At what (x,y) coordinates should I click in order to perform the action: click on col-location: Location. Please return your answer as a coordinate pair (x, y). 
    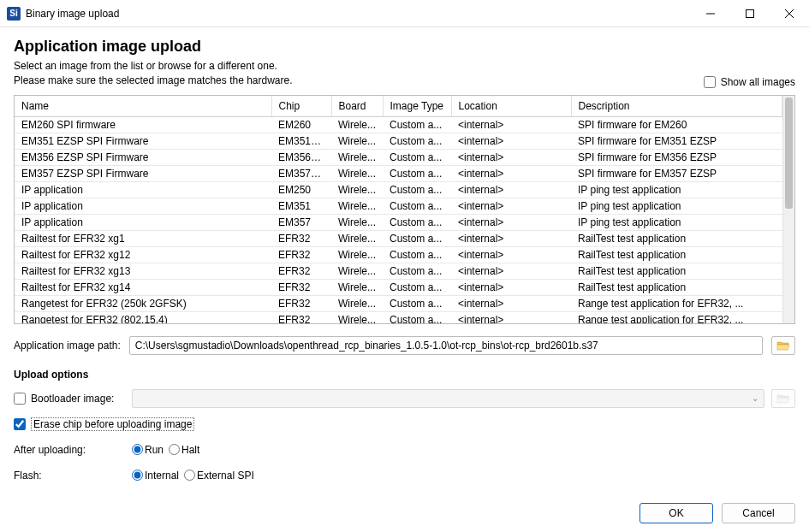
    Looking at the image, I should click on (511, 106).